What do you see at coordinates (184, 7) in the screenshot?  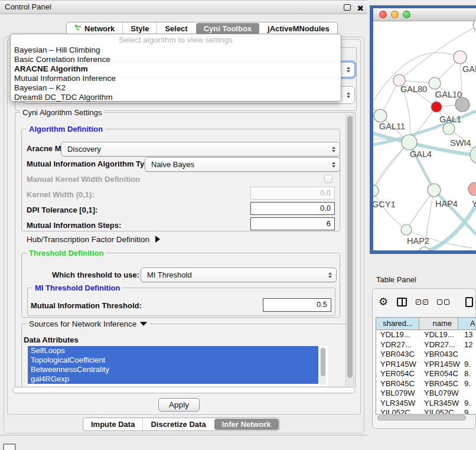 I see `control-panel-titlebar: Control Panel ✖` at bounding box center [184, 7].